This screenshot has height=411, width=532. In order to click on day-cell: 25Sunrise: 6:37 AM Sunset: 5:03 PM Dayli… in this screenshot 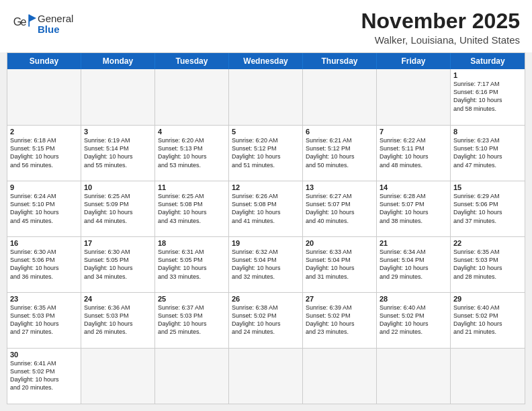, I will do `click(192, 320)`.